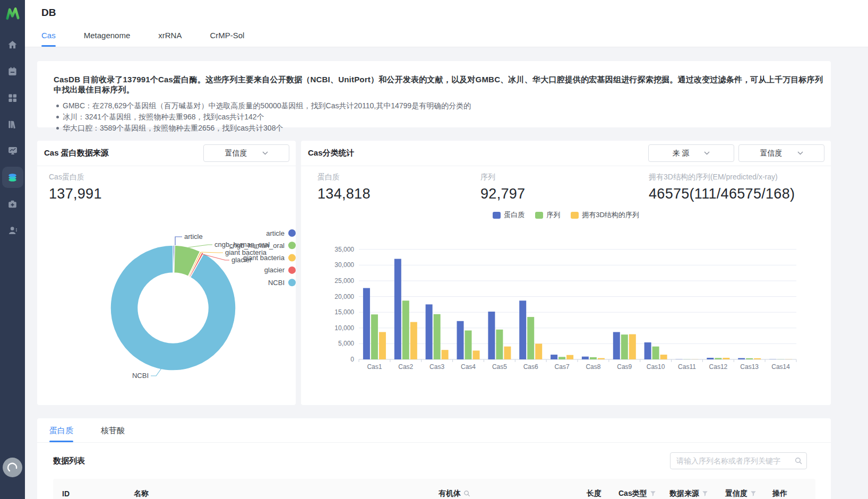 This screenshot has width=868, height=499. What do you see at coordinates (442, 117) in the screenshot?
I see `intro-bullet-list: GMBC：在278,629个基因组（百万碱基对）中选取高质量的50000基因组，…` at bounding box center [442, 117].